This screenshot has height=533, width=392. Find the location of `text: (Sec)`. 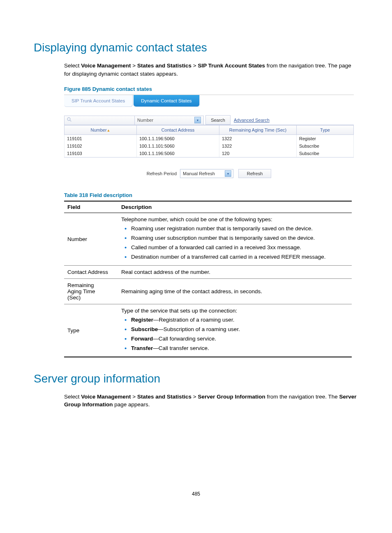

text: (Sec) is located at coordinates (74, 298).